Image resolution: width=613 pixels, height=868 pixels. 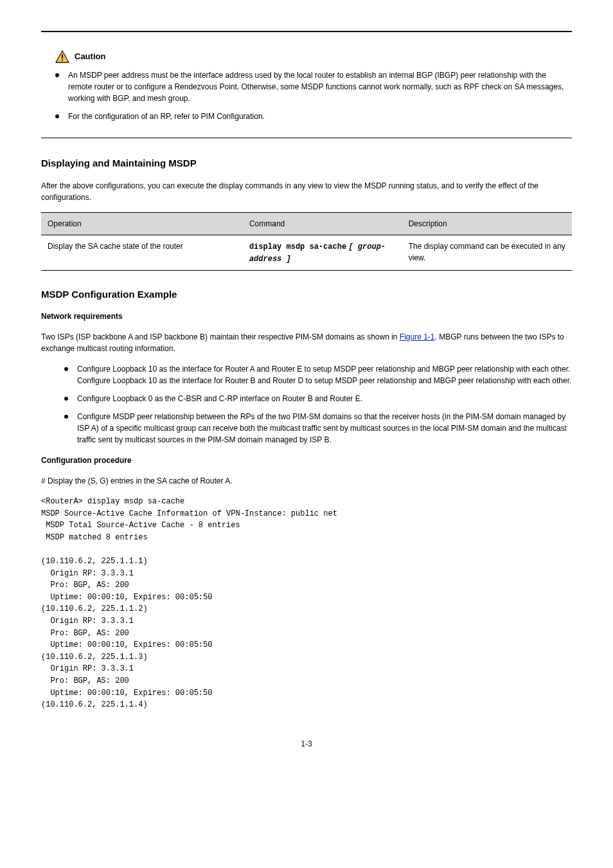 I want to click on figure-link: Figure 1-1, so click(x=418, y=337).